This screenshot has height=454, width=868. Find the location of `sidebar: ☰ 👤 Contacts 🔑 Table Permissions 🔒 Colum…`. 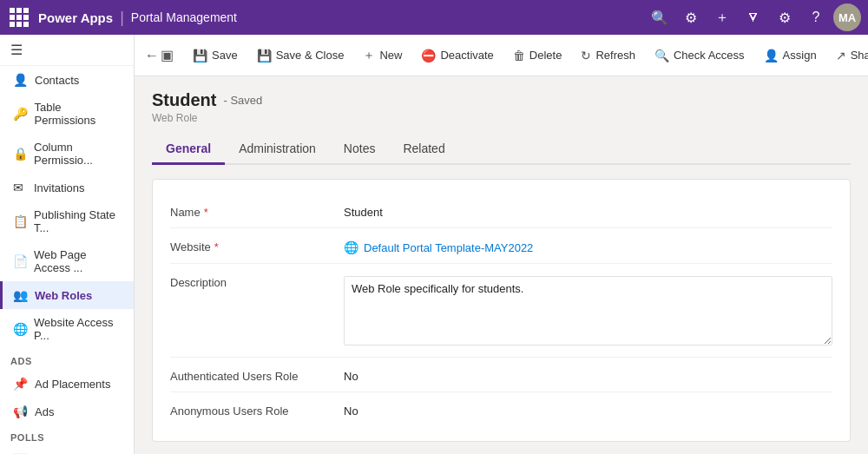

sidebar: ☰ 👤 Contacts 🔑 Table Permissions 🔒 Colum… is located at coordinates (68, 245).